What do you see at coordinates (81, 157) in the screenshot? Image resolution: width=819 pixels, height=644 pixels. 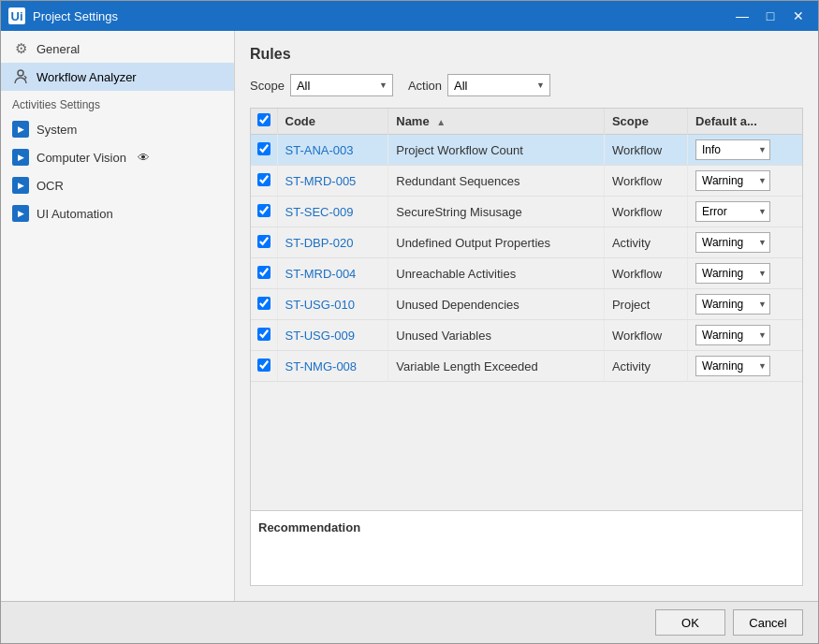 I see `sidebar-item-computer-vision-label: Computer Vision` at bounding box center [81, 157].